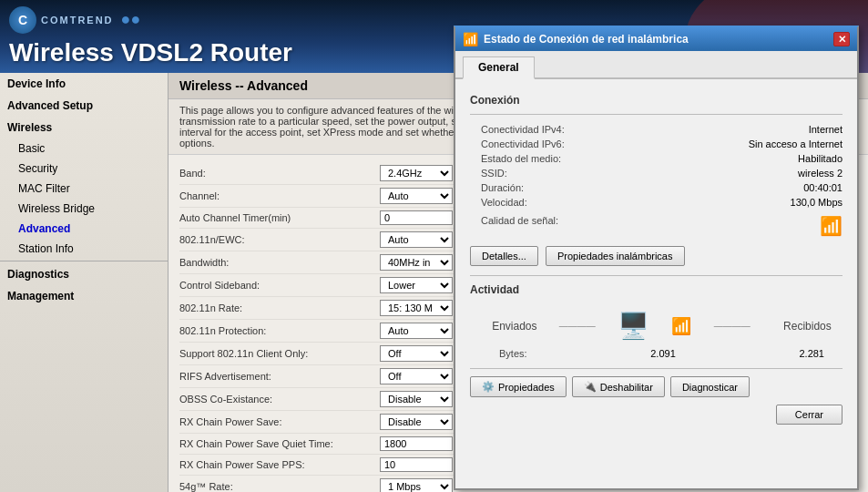  I want to click on sidebar-item-diagnostics: Diagnostics, so click(84, 274).